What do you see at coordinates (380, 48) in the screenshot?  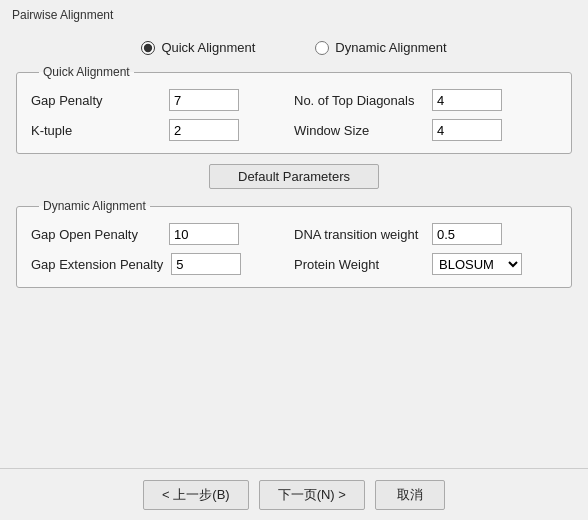 I see `dynamic-alignment-radio-label: Dynamic Alignment` at bounding box center [380, 48].